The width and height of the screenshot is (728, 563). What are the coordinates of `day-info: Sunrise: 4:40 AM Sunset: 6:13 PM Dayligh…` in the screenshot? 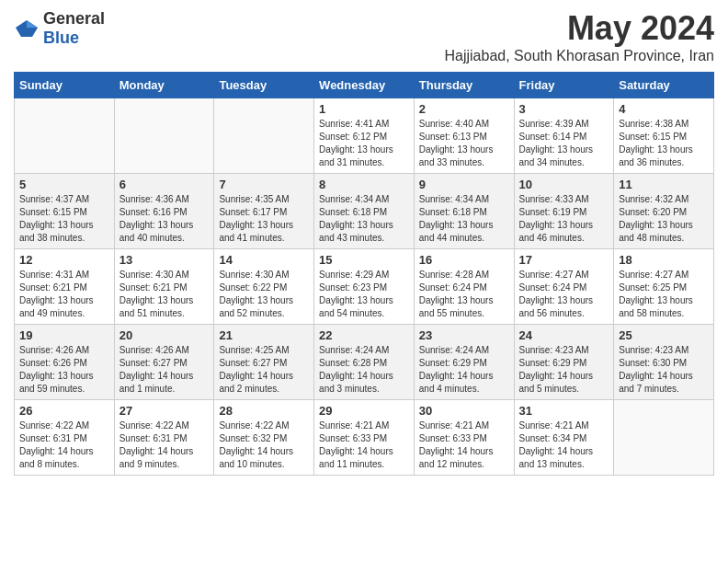 It's located at (464, 144).